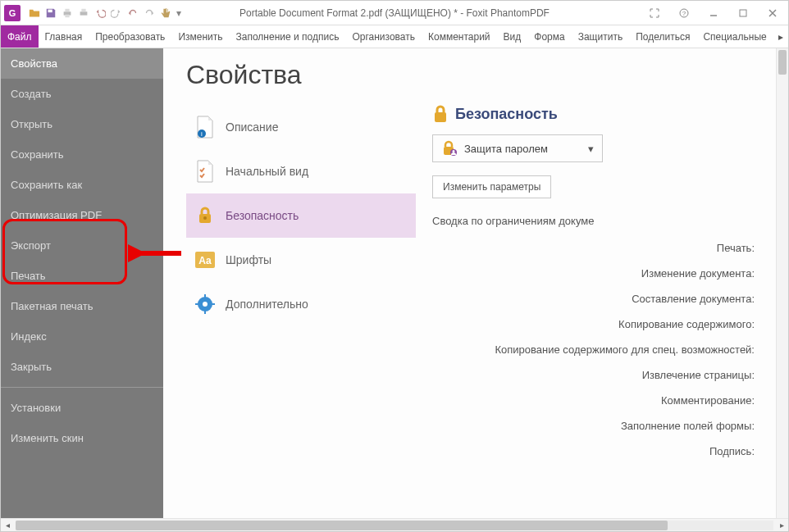 This screenshot has width=789, height=532. What do you see at coordinates (781, 36) in the screenshot?
I see `menu-overflow-icon: ▸` at bounding box center [781, 36].